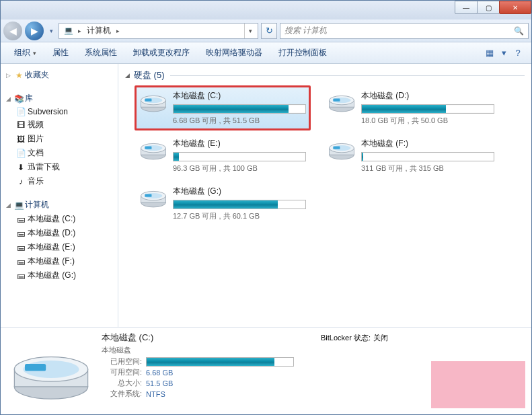  What do you see at coordinates (59, 261) in the screenshot?
I see `sidebar-item-drive: 🖴本地磁盘 (F:)` at bounding box center [59, 261].